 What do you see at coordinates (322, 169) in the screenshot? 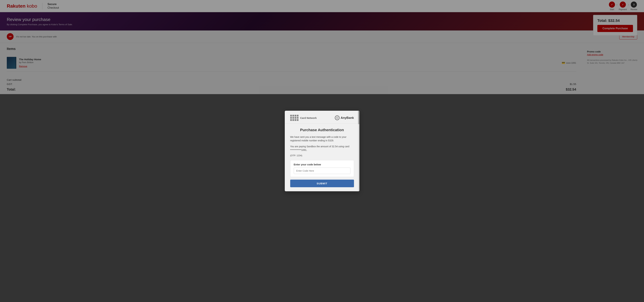
I see `code-entry-box: Enter your code below` at bounding box center [322, 169].